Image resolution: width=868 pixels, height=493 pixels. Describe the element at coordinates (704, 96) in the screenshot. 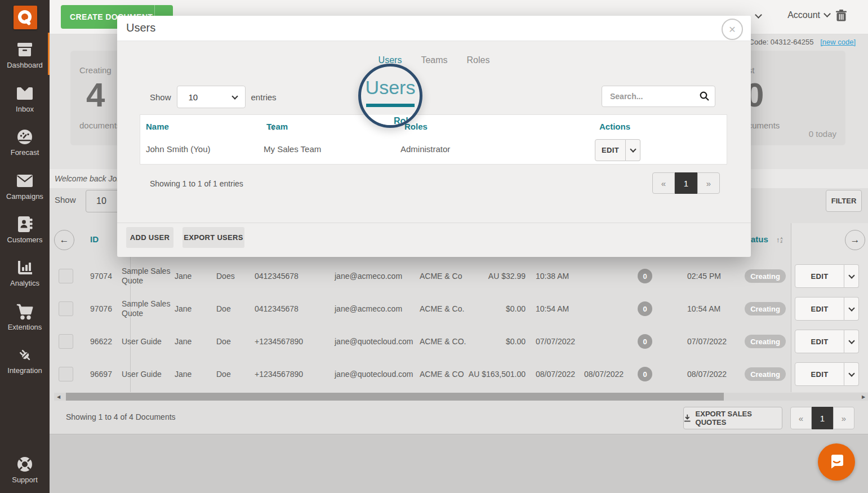

I see `search-icon` at that location.